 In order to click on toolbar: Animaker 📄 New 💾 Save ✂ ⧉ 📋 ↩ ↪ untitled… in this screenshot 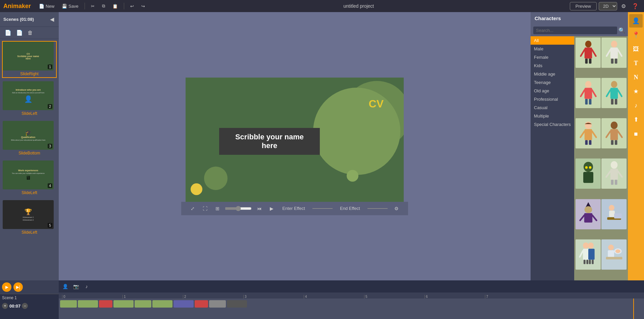, I will do `click(322, 6)`.